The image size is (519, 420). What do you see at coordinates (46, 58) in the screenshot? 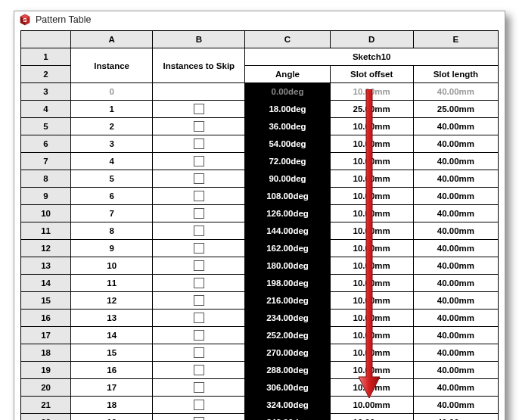
I see `row-number: 1` at bounding box center [46, 58].